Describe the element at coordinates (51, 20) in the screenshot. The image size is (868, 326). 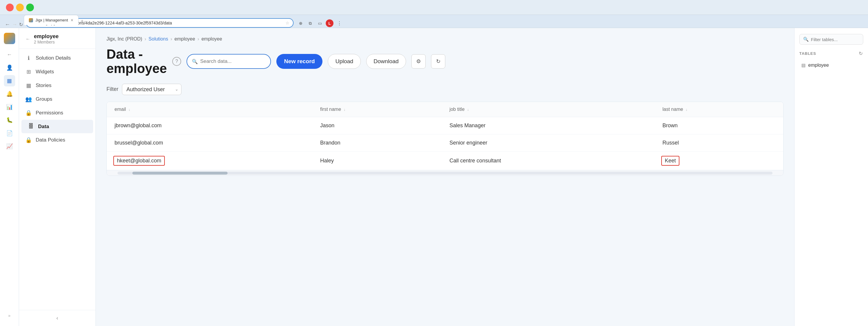
I see `browser-tab: Jigx | Management ✕` at that location.